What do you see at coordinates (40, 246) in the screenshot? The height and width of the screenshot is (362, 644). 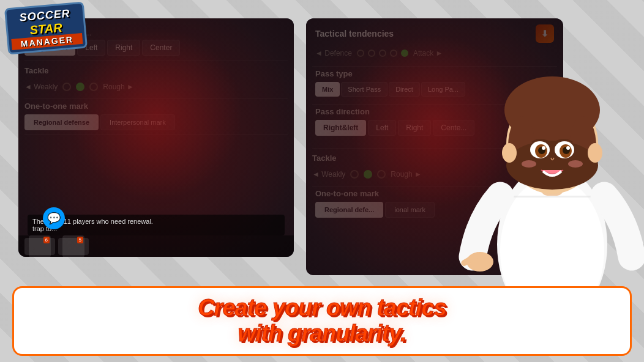 I see `bottom-tab-1: 6` at bounding box center [40, 246].